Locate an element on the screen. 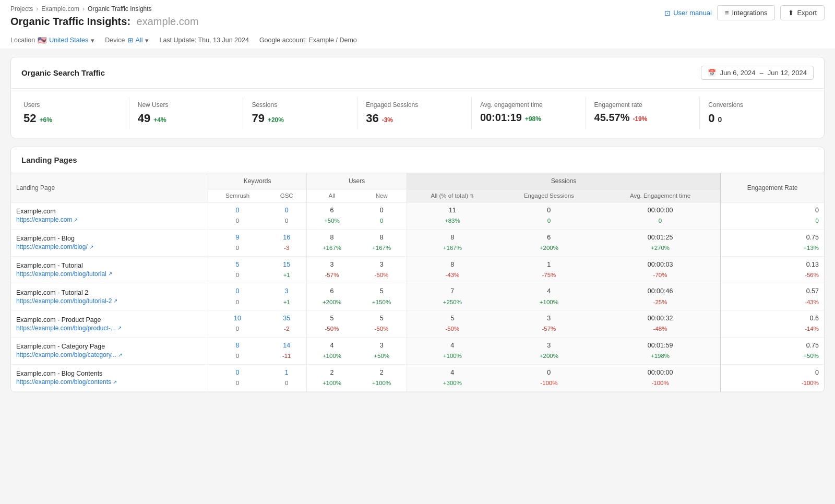  breadcrumb-example: Example.com is located at coordinates (61, 9).